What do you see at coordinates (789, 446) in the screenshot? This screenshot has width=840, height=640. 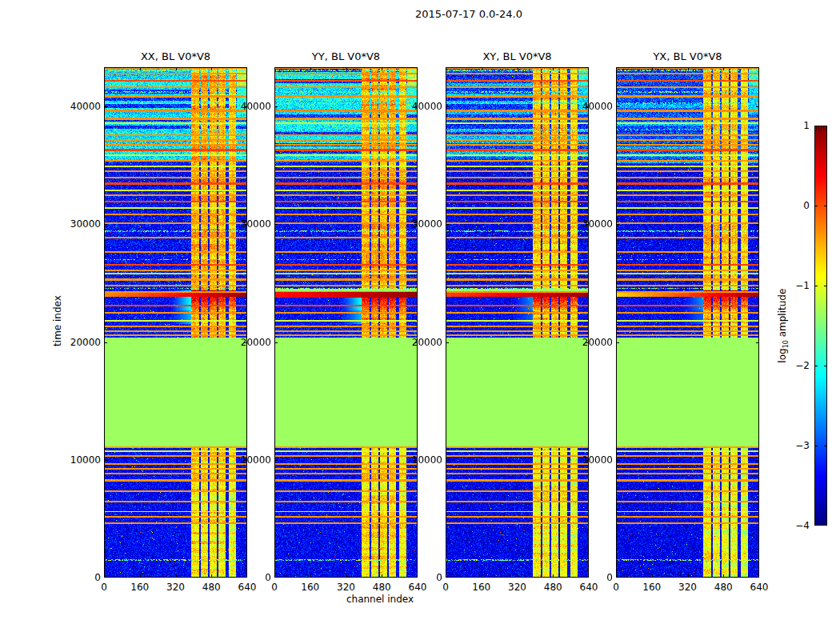 I see `colorbar-tick-label: −3` at bounding box center [789, 446].